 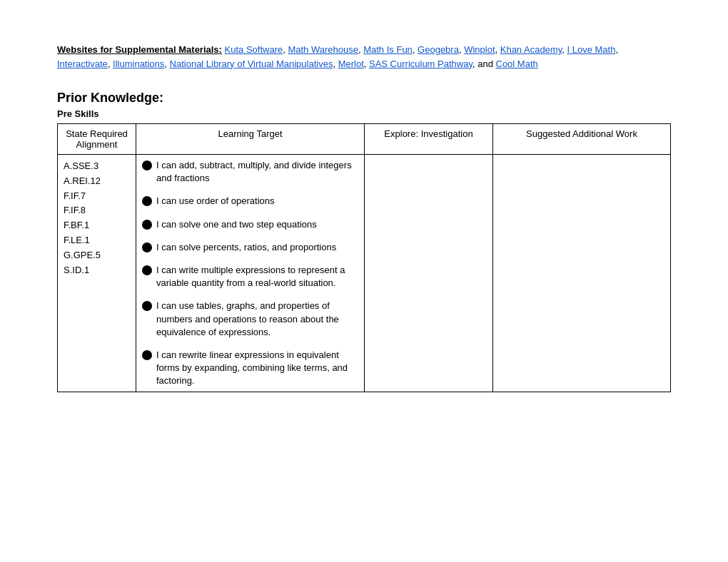 What do you see at coordinates (531, 50) in the screenshot?
I see `link-khan-academy: Khan Academy` at bounding box center [531, 50].